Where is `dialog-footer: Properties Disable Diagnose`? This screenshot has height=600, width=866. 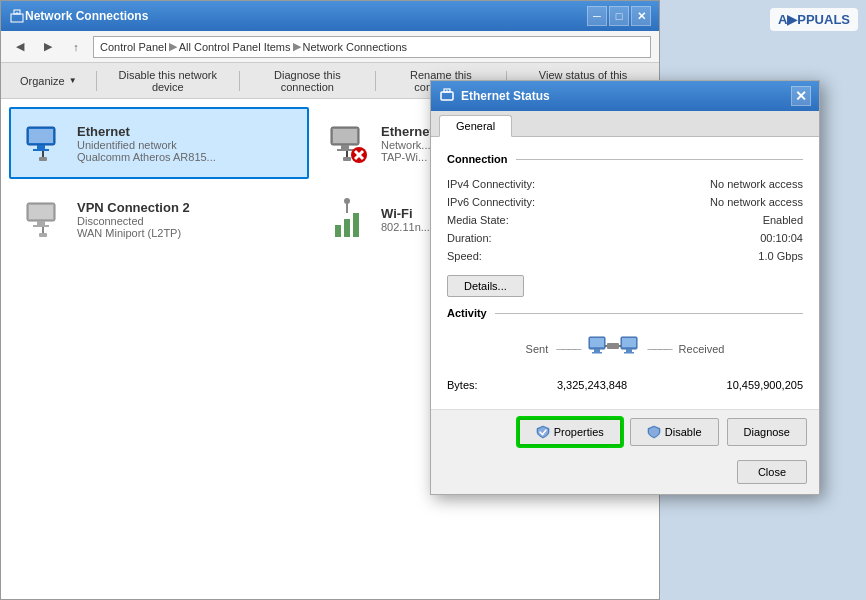
dialog-footer: Properties Disable Diagnose is located at coordinates (625, 432).